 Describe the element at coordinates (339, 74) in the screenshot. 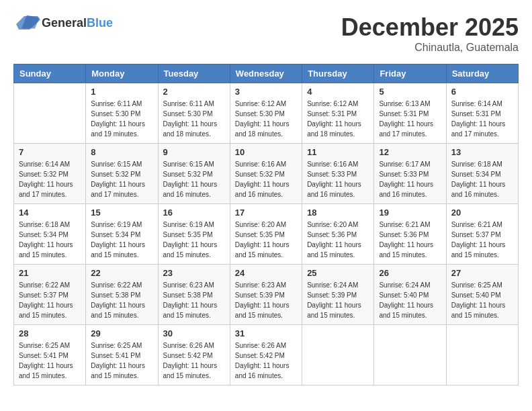

I see `header-thursday: Thursday` at that location.